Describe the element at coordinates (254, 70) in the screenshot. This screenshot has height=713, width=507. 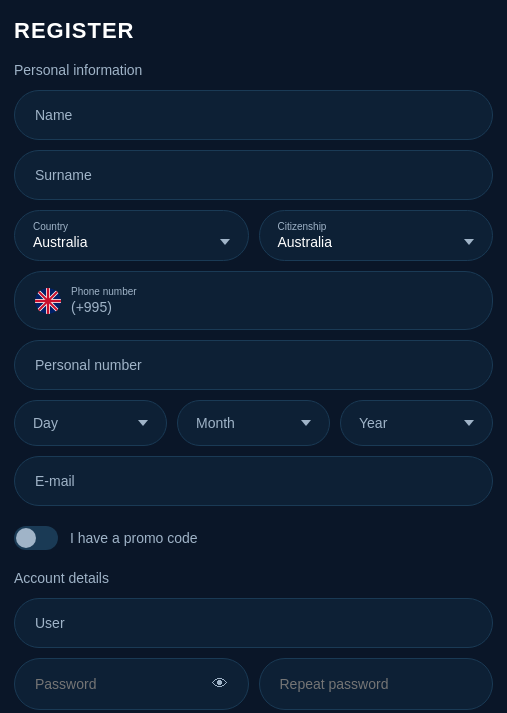
I see `personal-info-section-title: Personal information` at that location.